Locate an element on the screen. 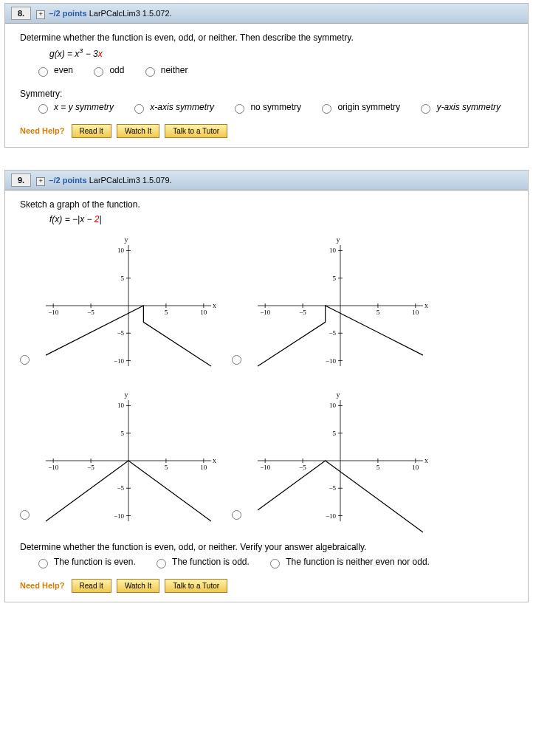  option-xaxis-symmetry: x-axis symmetry is located at coordinates (173, 107).